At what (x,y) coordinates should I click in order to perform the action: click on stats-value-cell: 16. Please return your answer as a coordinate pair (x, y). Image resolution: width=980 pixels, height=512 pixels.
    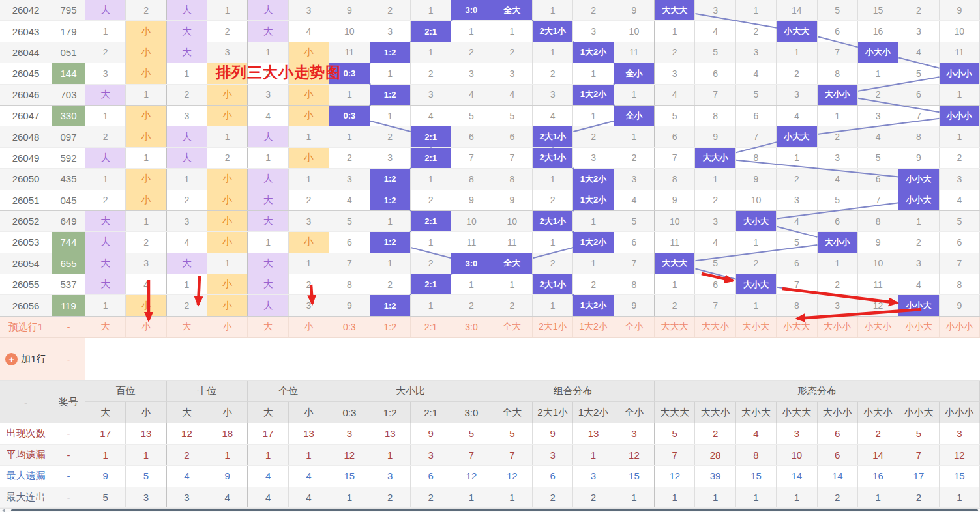
    Looking at the image, I should click on (878, 476).